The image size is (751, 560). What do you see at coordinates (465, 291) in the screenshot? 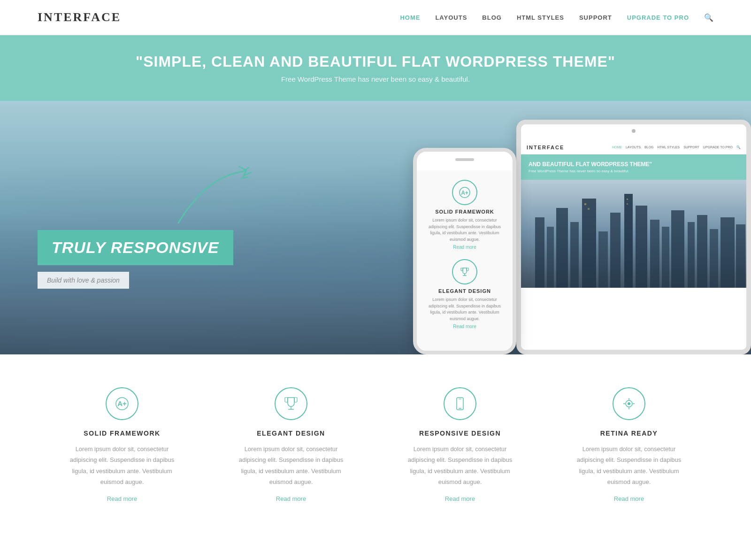
I see `phone-feature-2-title: ELEGANT DESIGN` at bounding box center [465, 291].